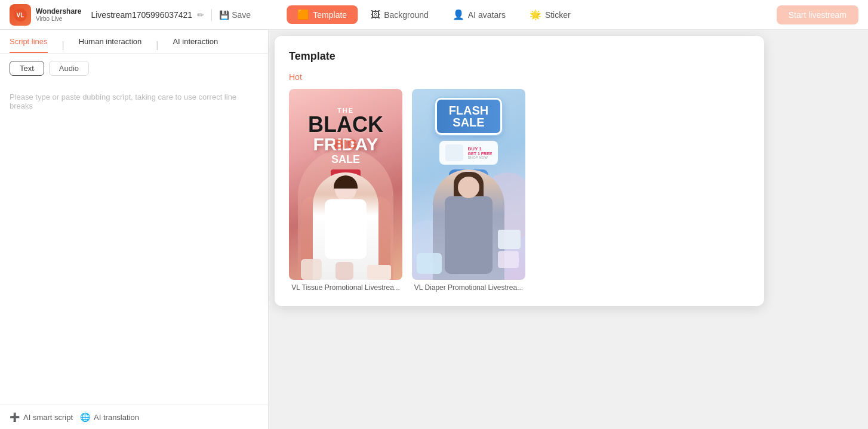  Describe the element at coordinates (45, 15) in the screenshot. I see `logo-area: VL Wondershare Virbo Live` at that location.